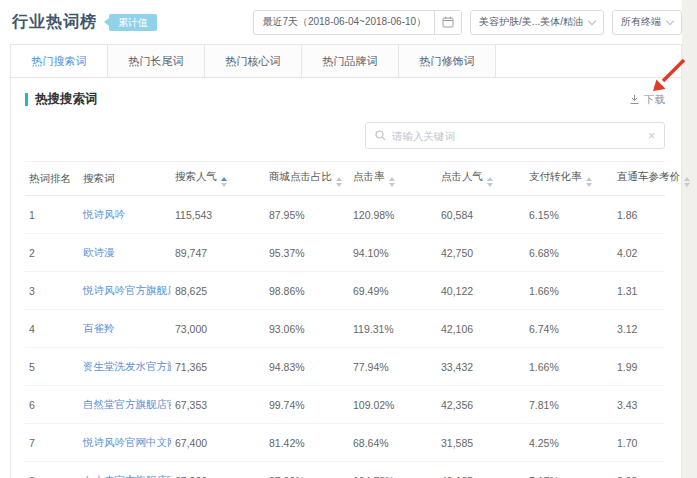  What do you see at coordinates (54, 22) in the screenshot?
I see `page-title: 行业热词榜` at bounding box center [54, 22].